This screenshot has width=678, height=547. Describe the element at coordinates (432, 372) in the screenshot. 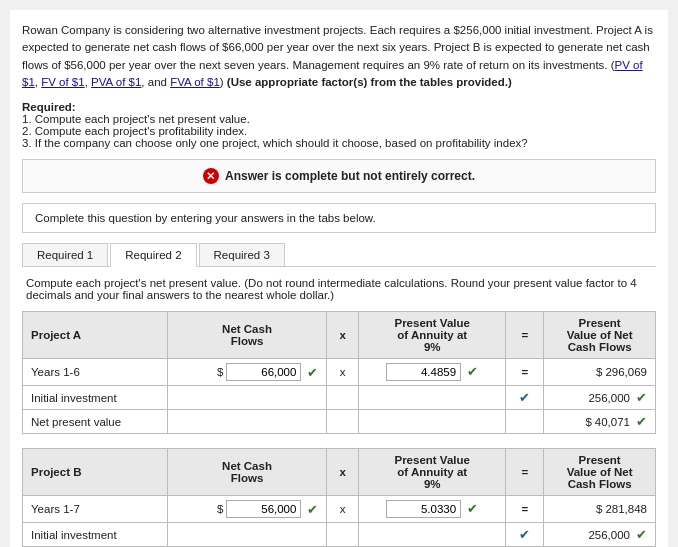

I see `project-a-pv-annuity: ✔` at that location.